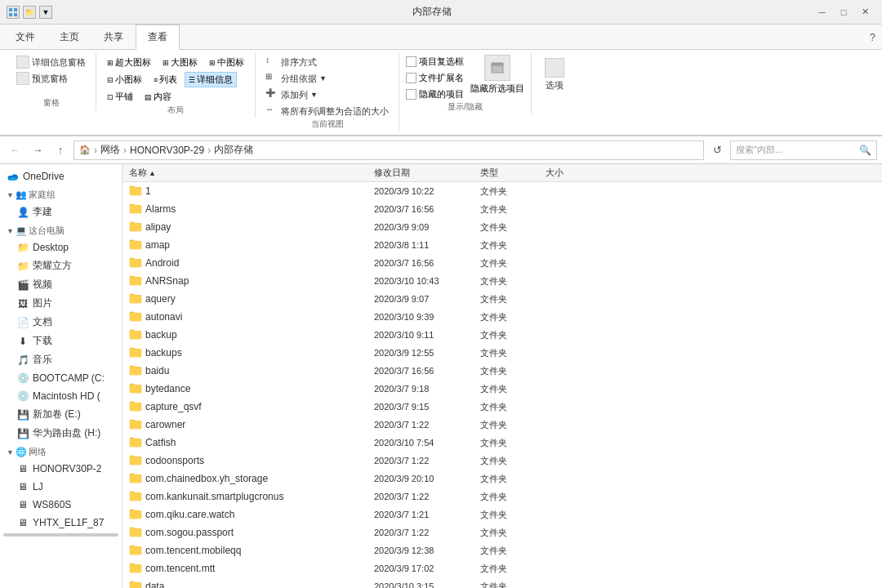 The width and height of the screenshot is (882, 588). I want to click on title-controls: ─ □ ✕, so click(844, 12).